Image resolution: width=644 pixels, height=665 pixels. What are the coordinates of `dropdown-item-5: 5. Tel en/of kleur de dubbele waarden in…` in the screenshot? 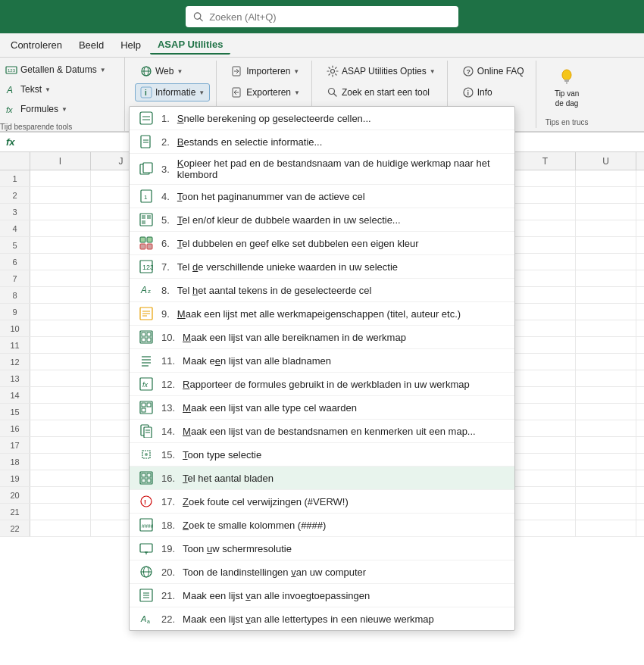 It's located at (322, 220).